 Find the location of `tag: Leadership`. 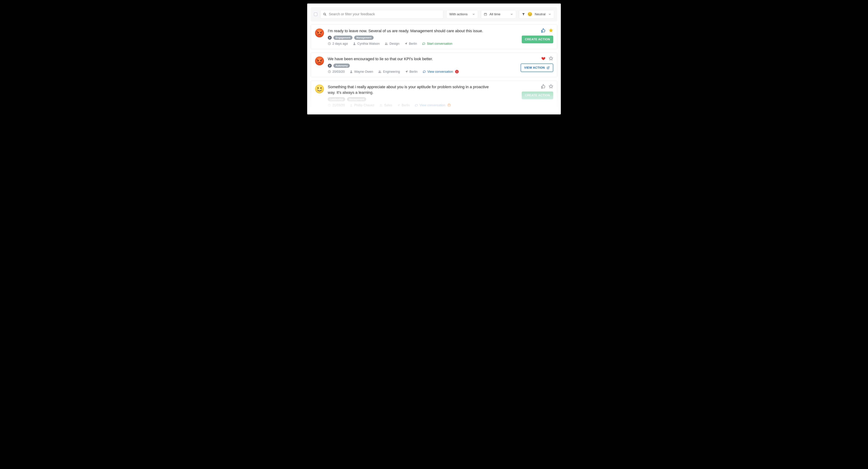

tag: Leadership is located at coordinates (337, 99).